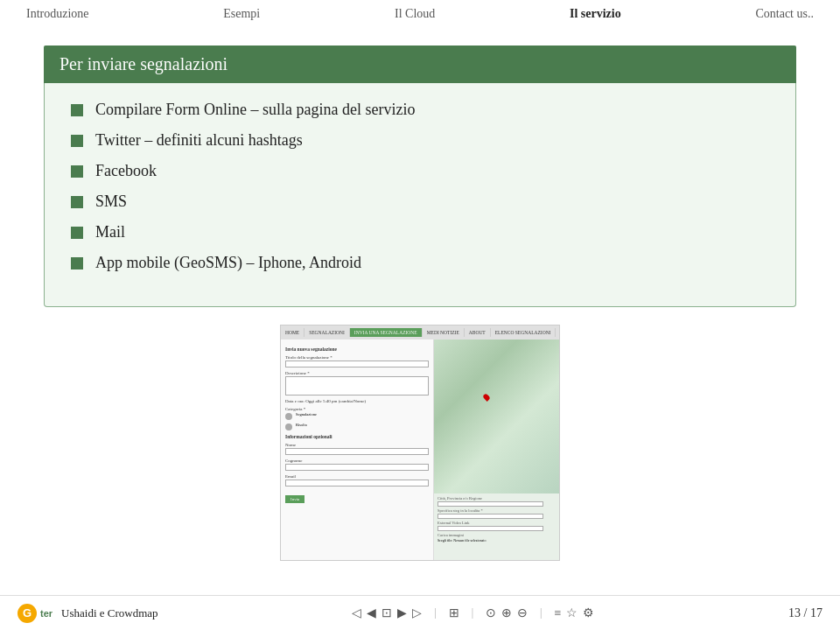  I want to click on list-item: Compilare Form Online – sulla pagina del…, so click(420, 110).